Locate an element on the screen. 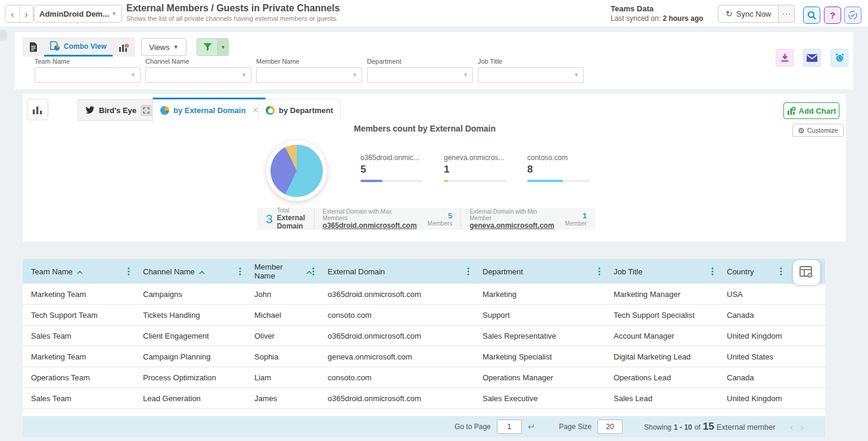 This screenshot has width=868, height=441. table-row: Sales TeamClient EngagementOlivero365dro… is located at coordinates (424, 336).